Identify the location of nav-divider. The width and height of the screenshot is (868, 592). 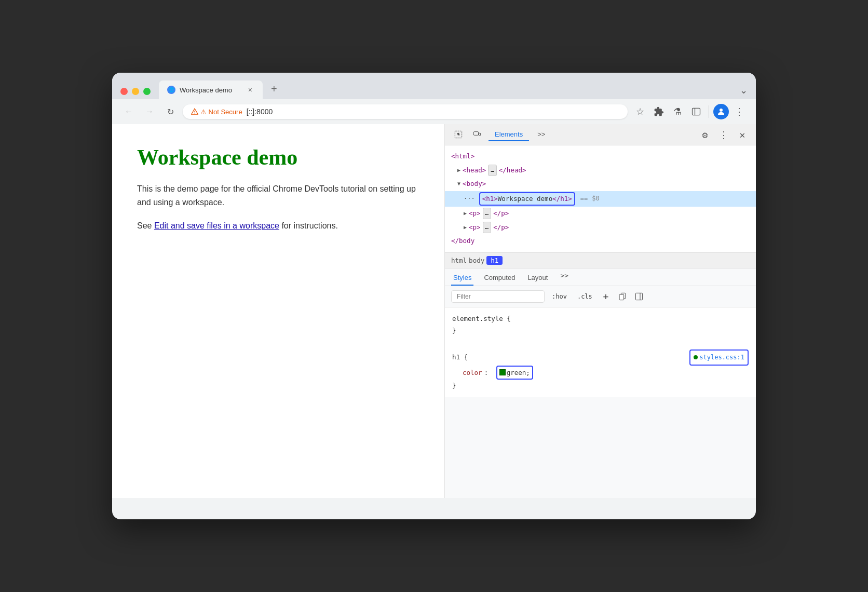
(709, 112).